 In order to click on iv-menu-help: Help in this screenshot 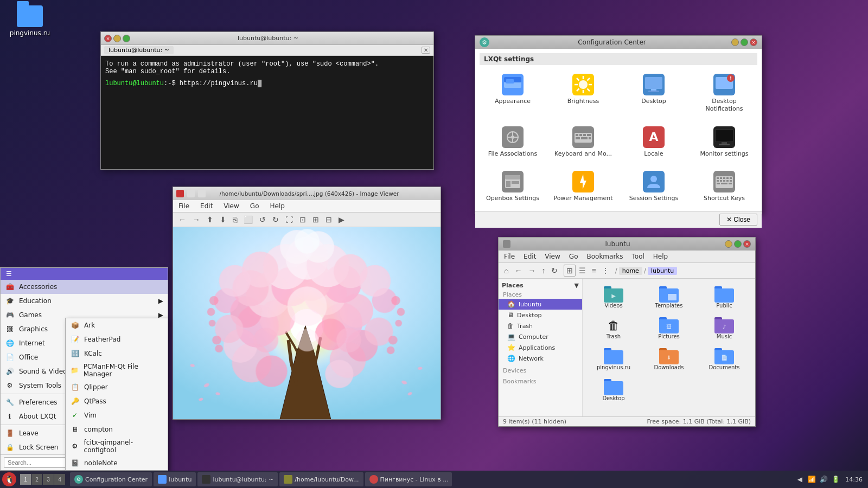, I will do `click(277, 206)`.